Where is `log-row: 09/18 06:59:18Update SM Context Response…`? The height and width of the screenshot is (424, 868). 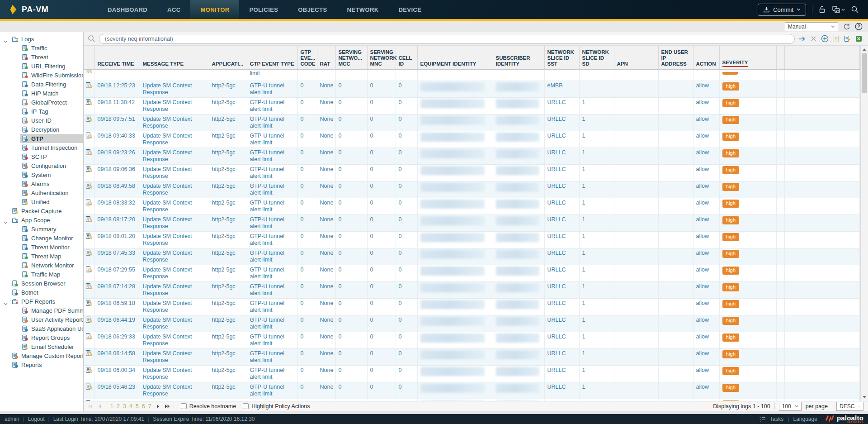
log-row: 09/18 06:59:18Update SM Context Response… is located at coordinates (472, 307).